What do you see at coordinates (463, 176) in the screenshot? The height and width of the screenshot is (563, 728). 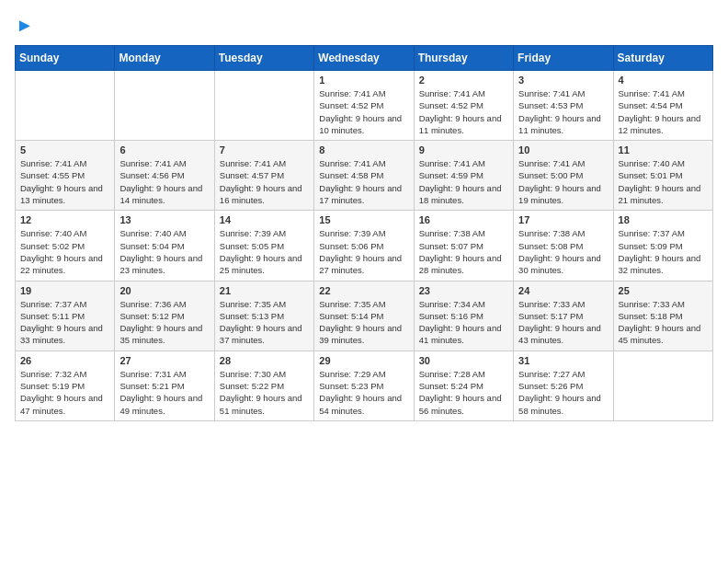 I see `day-cell-9: 9Sunrise: 7:41 AM Sunset: 4:59 PM Daylig…` at bounding box center [463, 176].